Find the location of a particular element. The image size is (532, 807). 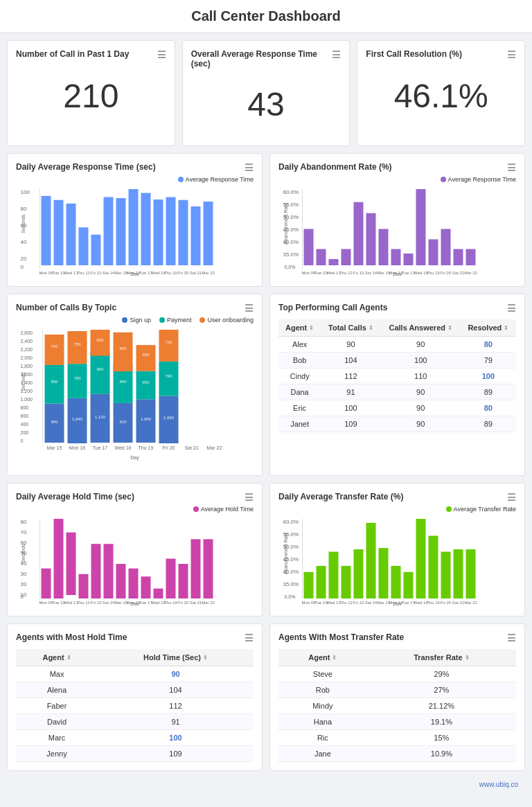

table-cell: Dana is located at coordinates (299, 392).